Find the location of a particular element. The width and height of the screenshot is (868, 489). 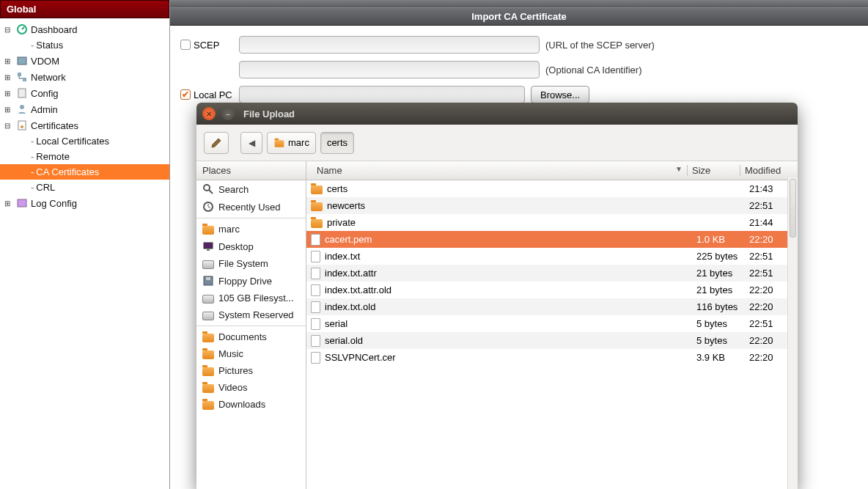

place-system-reserved: System Reserved is located at coordinates (251, 315).